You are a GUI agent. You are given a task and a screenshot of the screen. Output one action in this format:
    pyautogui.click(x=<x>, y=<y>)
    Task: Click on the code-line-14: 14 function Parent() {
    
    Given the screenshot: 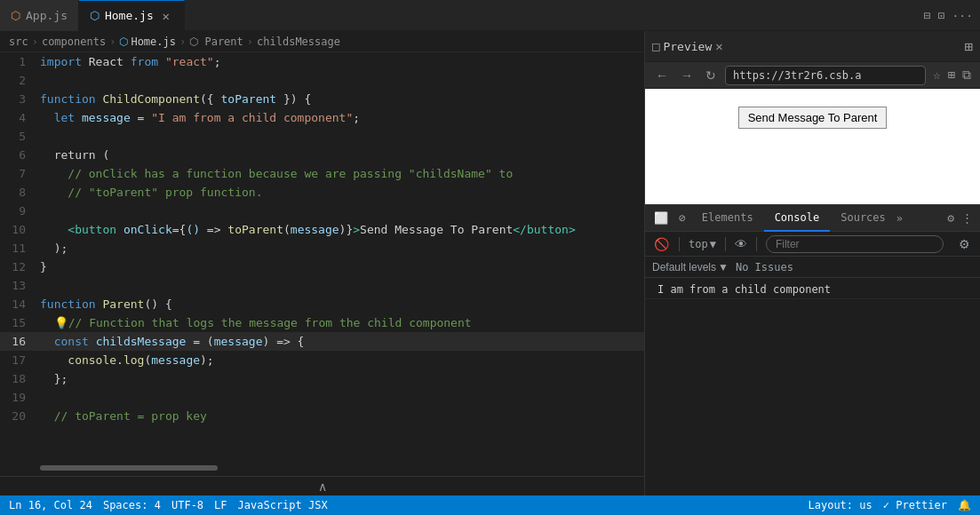 What is the action you would take?
    pyautogui.click(x=322, y=304)
    